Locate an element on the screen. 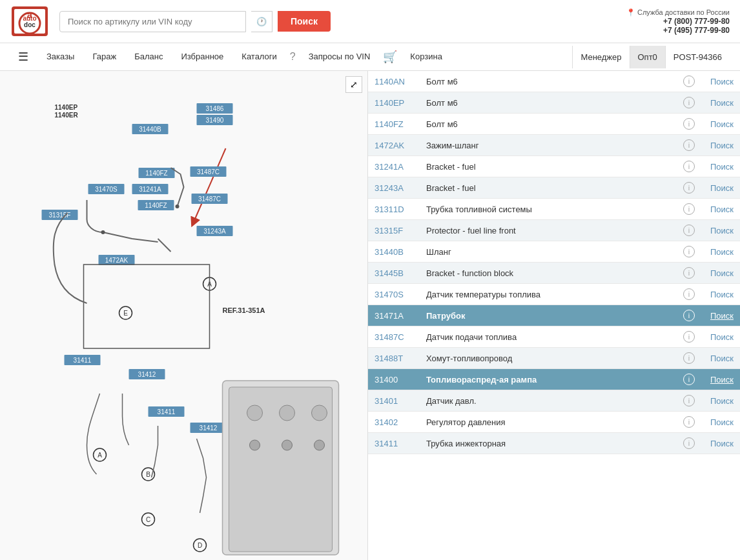  table-row: 31488TХомут-топливопроводiПоиск is located at coordinates (554, 359).